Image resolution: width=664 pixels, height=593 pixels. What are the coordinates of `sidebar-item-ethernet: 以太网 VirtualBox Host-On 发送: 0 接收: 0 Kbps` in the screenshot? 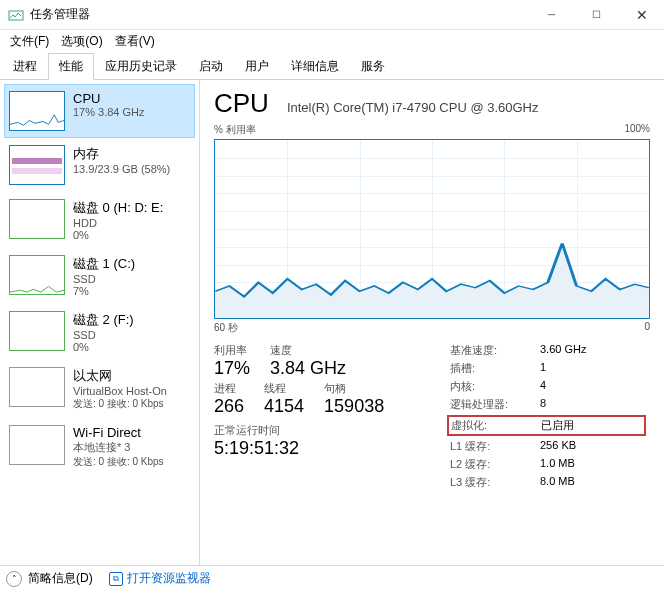 It's located at (100, 389).